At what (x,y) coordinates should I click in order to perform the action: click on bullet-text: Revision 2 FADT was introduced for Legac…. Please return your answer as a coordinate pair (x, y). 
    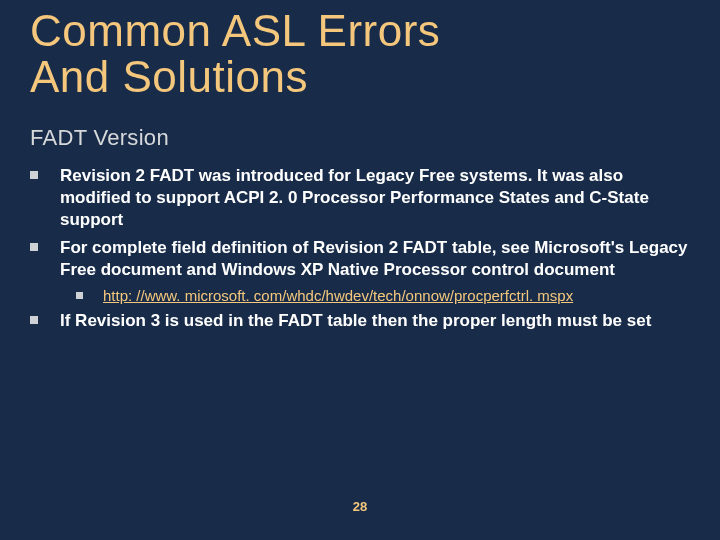
    Looking at the image, I should click on (375, 198).